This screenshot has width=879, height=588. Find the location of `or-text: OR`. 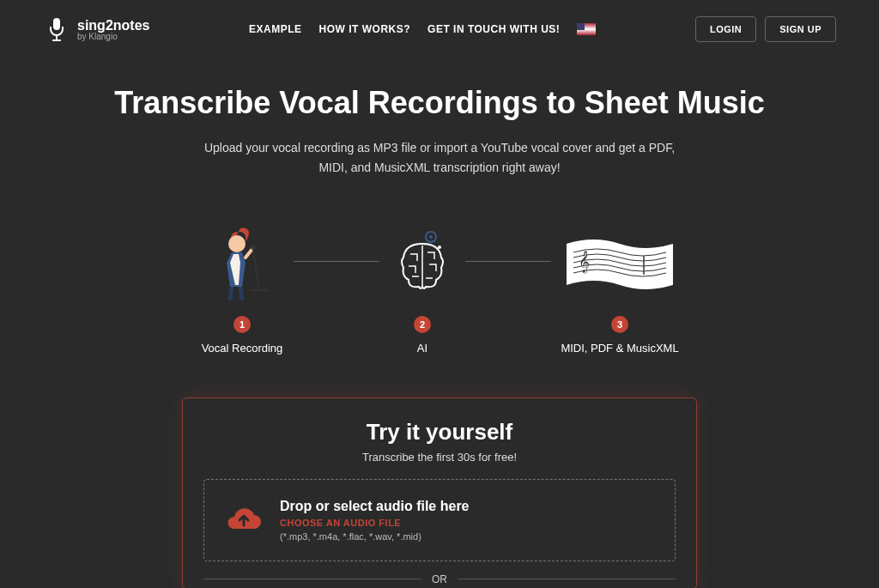

or-text: OR is located at coordinates (440, 579).